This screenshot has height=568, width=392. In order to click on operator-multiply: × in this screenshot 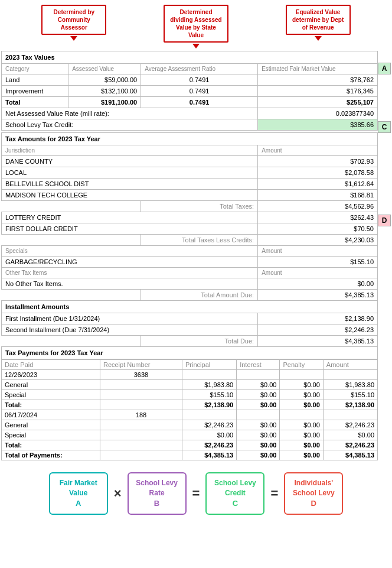, I will do `click(118, 494)`.